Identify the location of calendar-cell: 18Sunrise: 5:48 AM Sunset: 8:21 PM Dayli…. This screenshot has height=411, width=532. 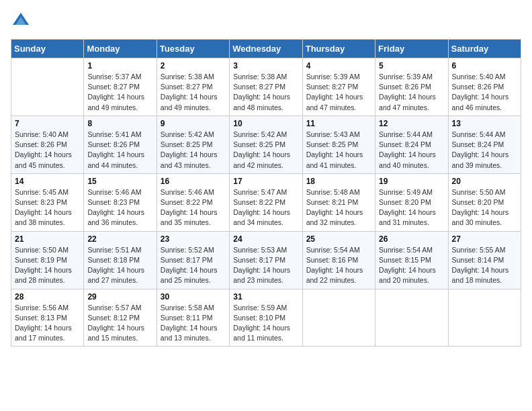
(339, 202).